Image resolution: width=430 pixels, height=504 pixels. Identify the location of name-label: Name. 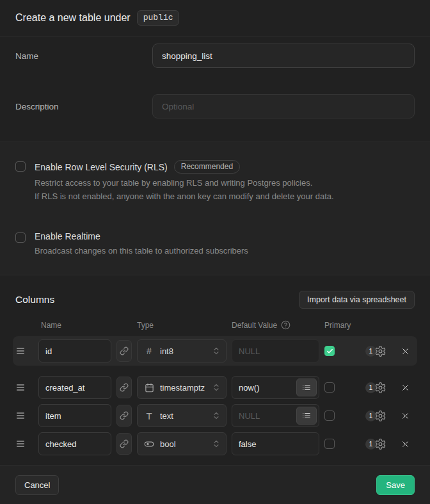
(84, 56).